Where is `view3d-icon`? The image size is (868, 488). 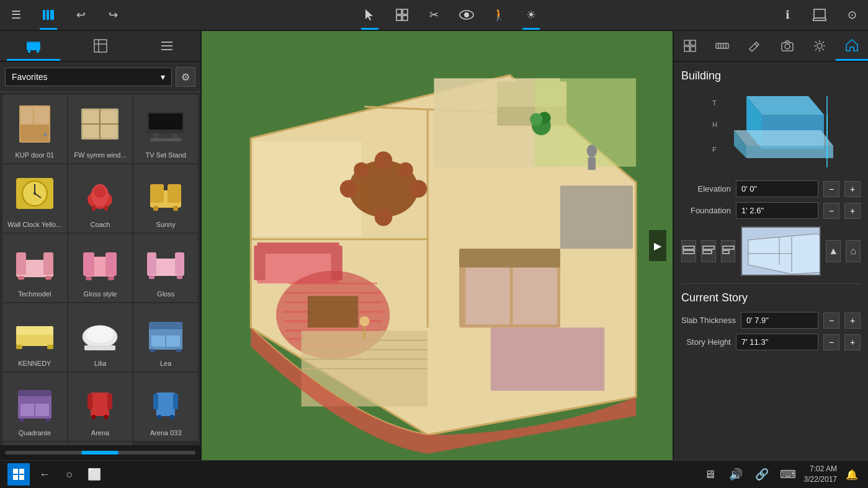 view3d-icon is located at coordinates (820, 15).